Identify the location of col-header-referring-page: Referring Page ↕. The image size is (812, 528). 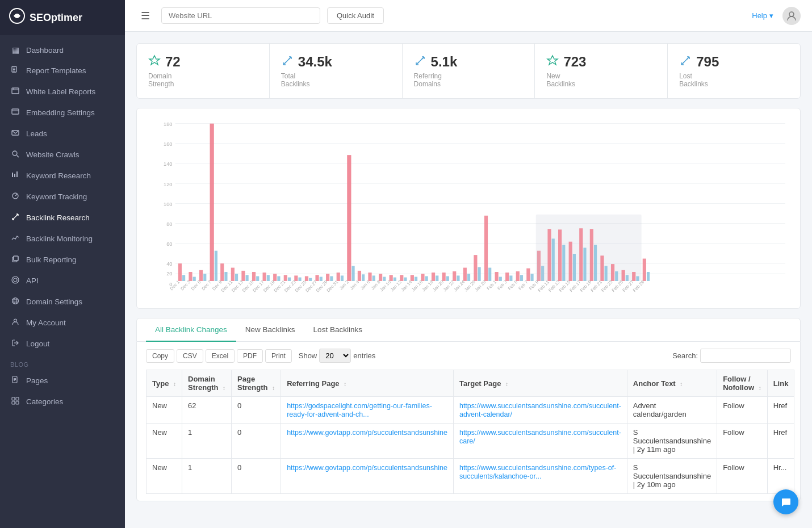
(367, 384).